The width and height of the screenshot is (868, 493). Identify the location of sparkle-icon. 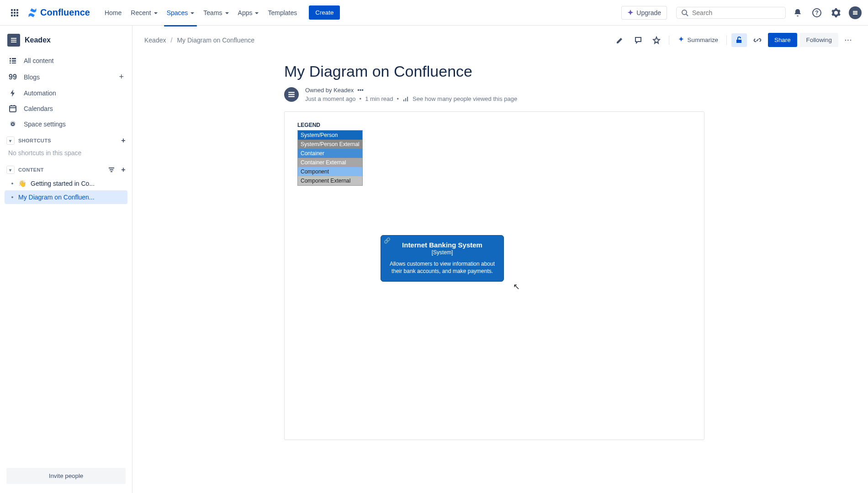
(630, 13).